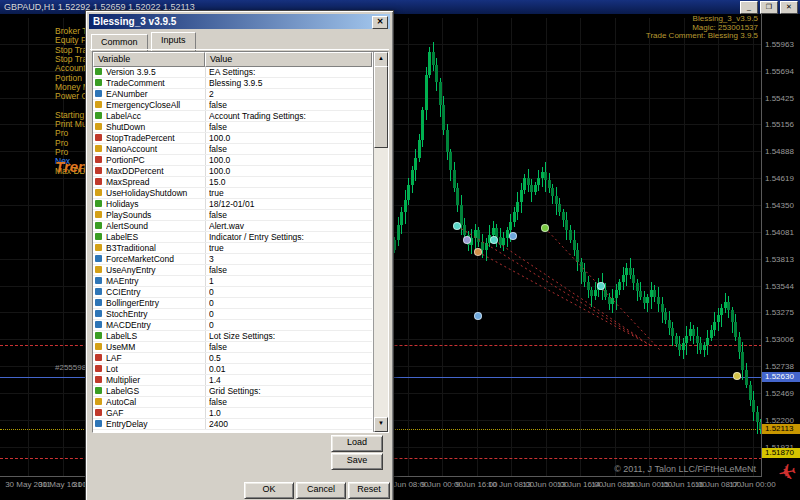  What do you see at coordinates (232, 282) in the screenshot?
I see `param-row: MAEntry1` at bounding box center [232, 282].